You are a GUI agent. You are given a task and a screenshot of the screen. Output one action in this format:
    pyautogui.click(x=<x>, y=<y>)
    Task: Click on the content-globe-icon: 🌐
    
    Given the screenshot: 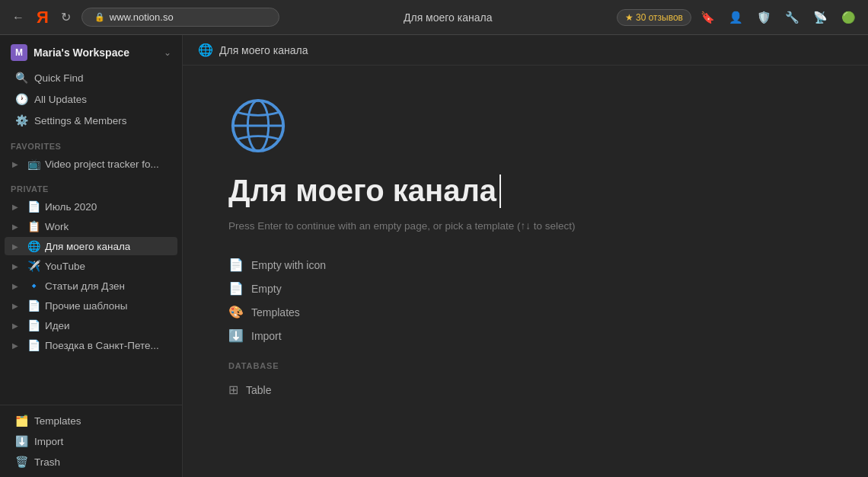 What is the action you would take?
    pyautogui.click(x=206, y=50)
    